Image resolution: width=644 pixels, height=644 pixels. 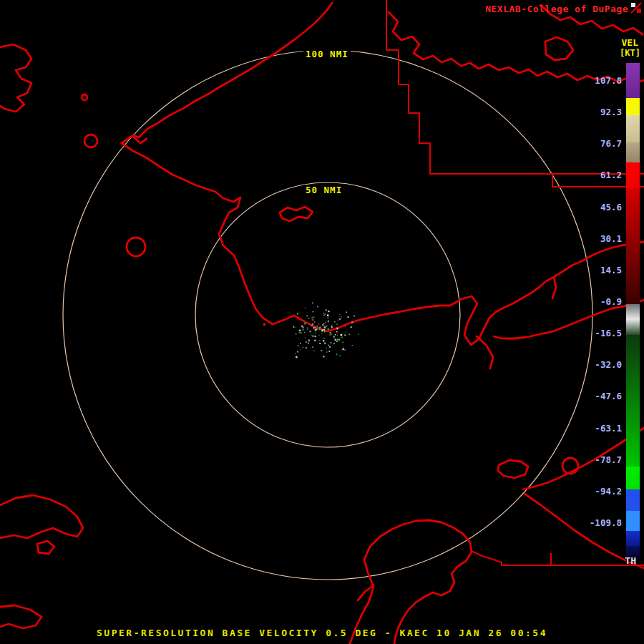 What do you see at coordinates (605, 522) in the screenshot?
I see `colorbar-tick: -109.8` at bounding box center [605, 522].